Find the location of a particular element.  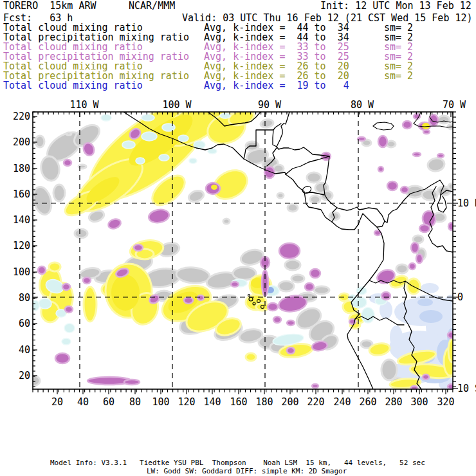

axis-label: 110 W is located at coordinates (84, 105).